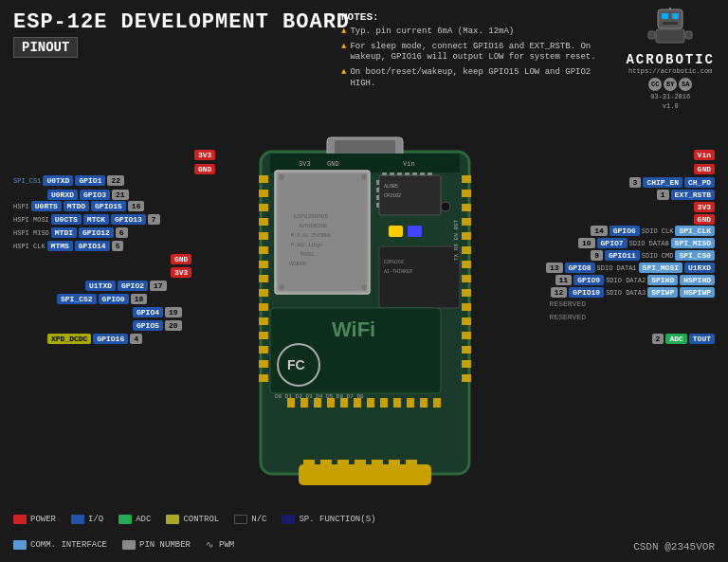 Image resolution: width=728 pixels, height=562 pixels. What do you see at coordinates (69, 339) in the screenshot?
I see `label-xpd: XPD_DCDC` at bounding box center [69, 339].